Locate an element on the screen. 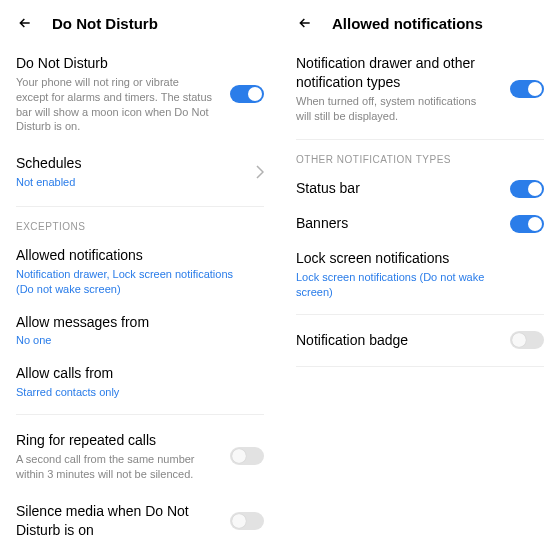 The height and width of the screenshot is (535, 560). calls-row: Allow calls from Starred contacts only is located at coordinates (140, 382).